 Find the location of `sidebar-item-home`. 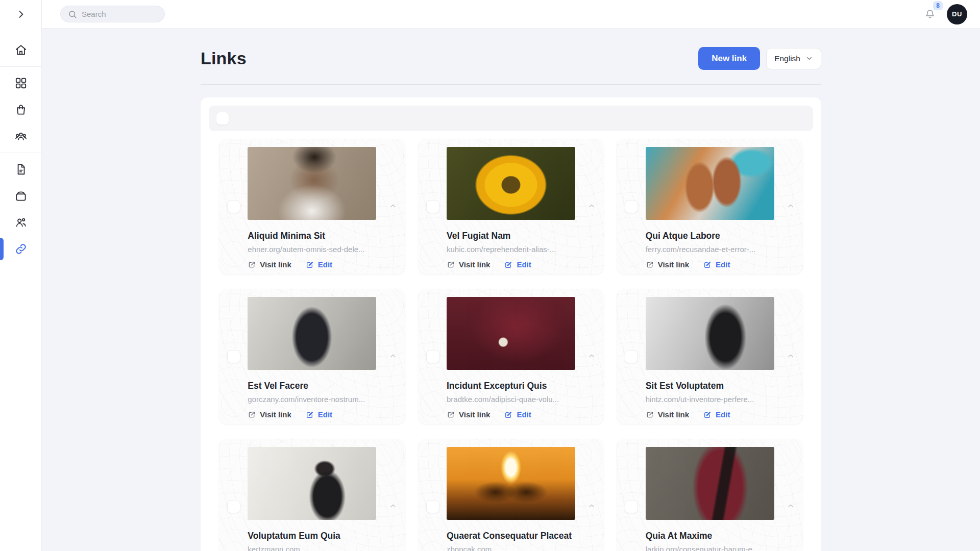

sidebar-item-home is located at coordinates (20, 50).